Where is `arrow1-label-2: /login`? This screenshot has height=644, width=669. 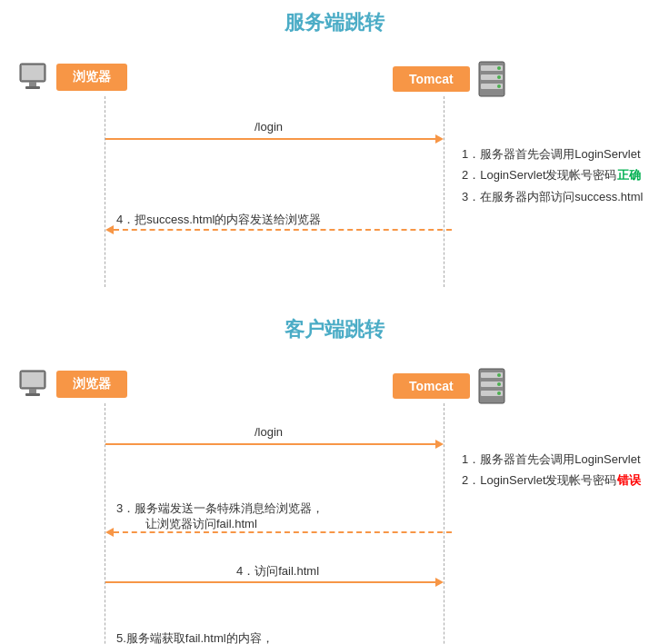 arrow1-label-2: /login is located at coordinates (269, 432).